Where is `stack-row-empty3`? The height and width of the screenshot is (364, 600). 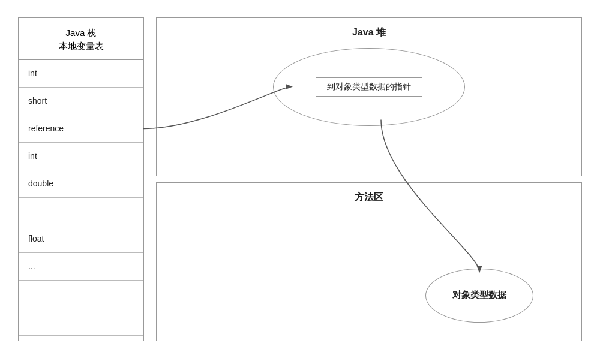
stack-row-empty3 is located at coordinates (81, 322).